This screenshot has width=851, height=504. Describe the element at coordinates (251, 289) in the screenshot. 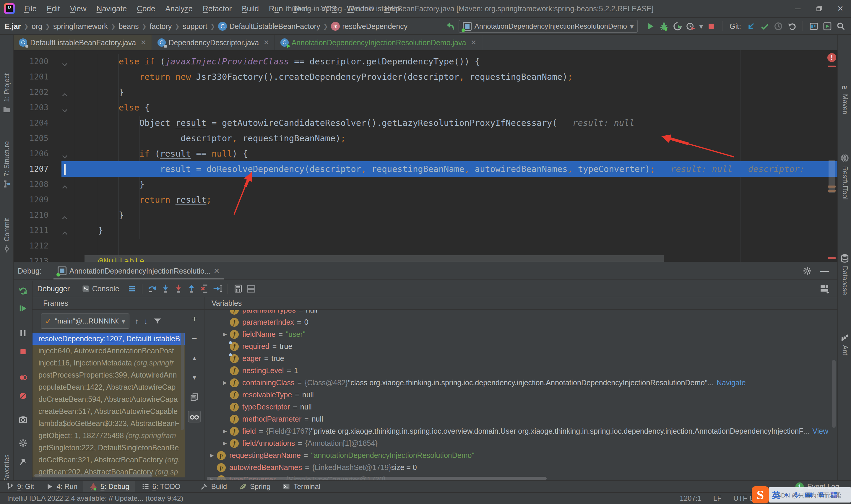

I see `layout-rows-button` at that location.